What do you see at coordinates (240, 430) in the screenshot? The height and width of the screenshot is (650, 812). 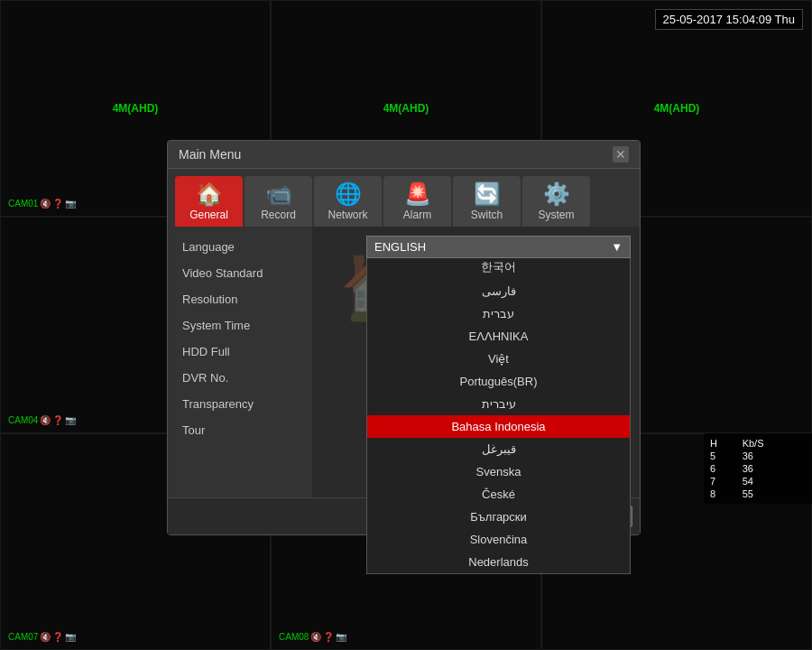 I see `sidebar-item-tour: Tour` at bounding box center [240, 430].